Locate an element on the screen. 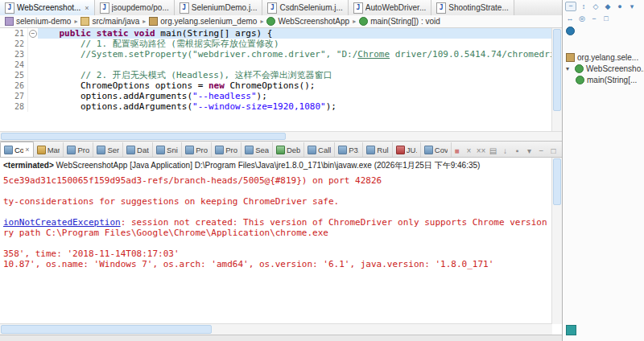 This screenshot has width=644, height=341. console-vertical-scrollbar is located at coordinates (557, 241).